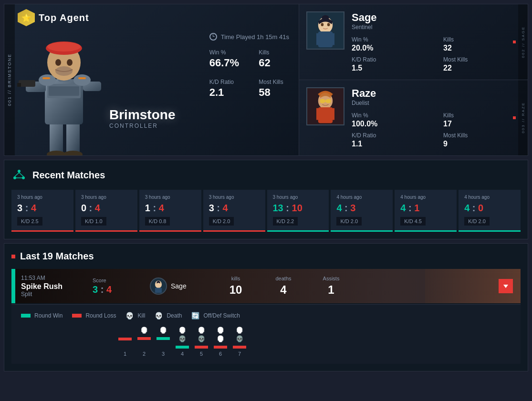 Image resolution: width=532 pixels, height=401 pixels. What do you see at coordinates (170, 211) in the screenshot?
I see `recent-match-2: 3 hours ago1 : 4K/D 0.8` at bounding box center [170, 211].